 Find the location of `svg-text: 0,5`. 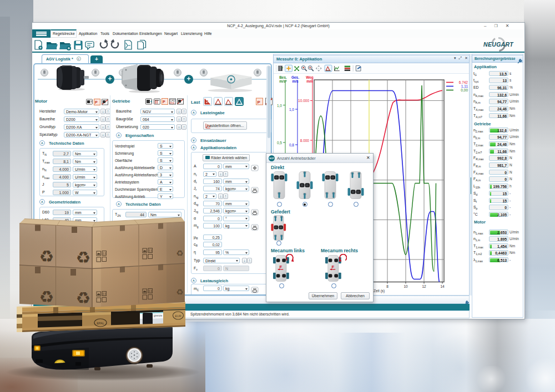

svg-text: 0,5 is located at coordinates (280, 143).